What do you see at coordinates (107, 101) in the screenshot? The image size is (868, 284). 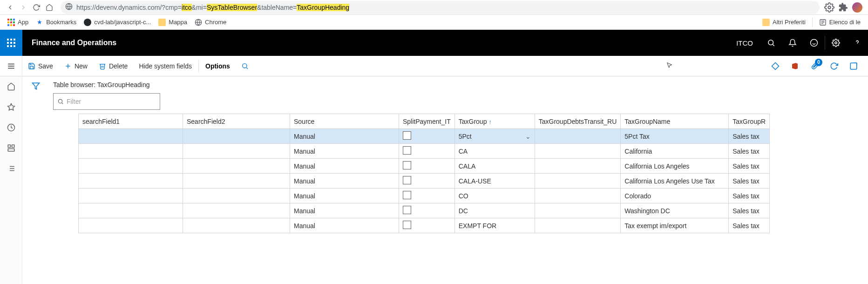 I see `filter-input-wrapper` at bounding box center [107, 101].